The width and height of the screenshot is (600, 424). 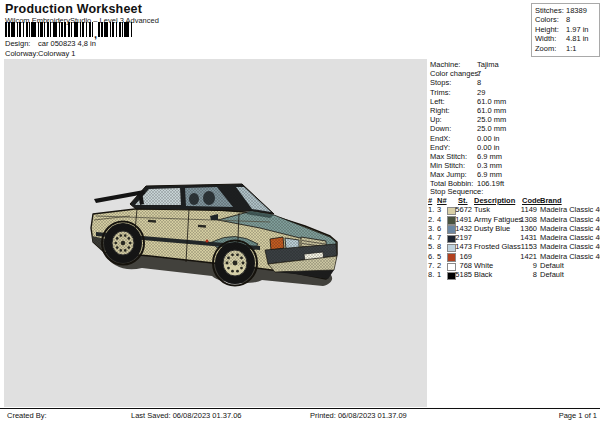 I want to click on machine-row: Max Stitch:6.9 mm, so click(x=490, y=156).